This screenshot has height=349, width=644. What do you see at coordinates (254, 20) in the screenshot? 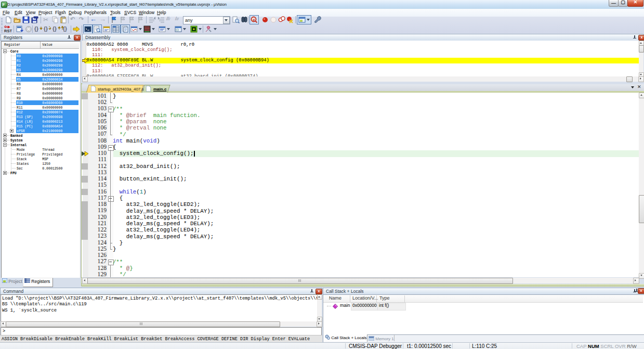
I see `svg-text: d` at bounding box center [254, 20].